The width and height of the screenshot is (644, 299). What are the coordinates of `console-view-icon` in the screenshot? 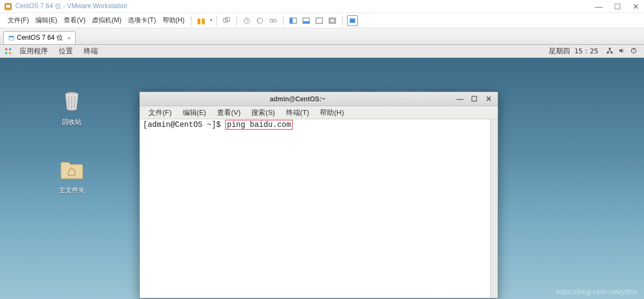 It's located at (319, 21).